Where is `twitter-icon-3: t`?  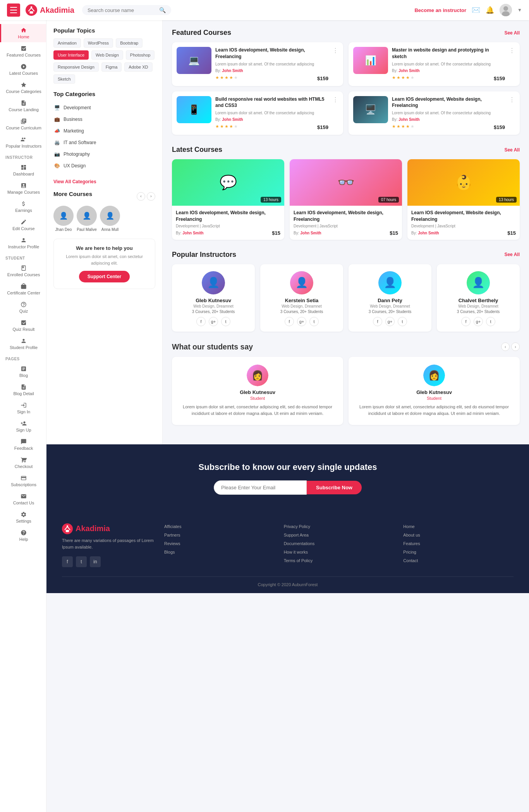
twitter-icon-3: t is located at coordinates (402, 322).